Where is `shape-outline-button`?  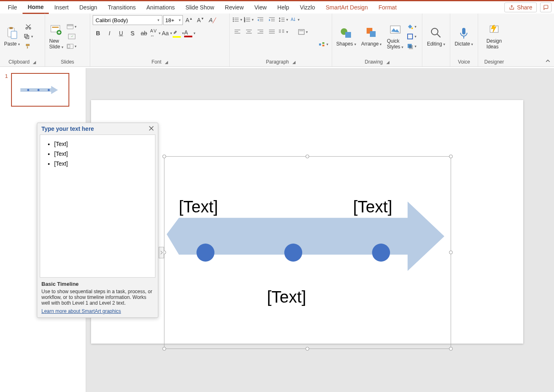
shape-outline-button is located at coordinates (412, 36).